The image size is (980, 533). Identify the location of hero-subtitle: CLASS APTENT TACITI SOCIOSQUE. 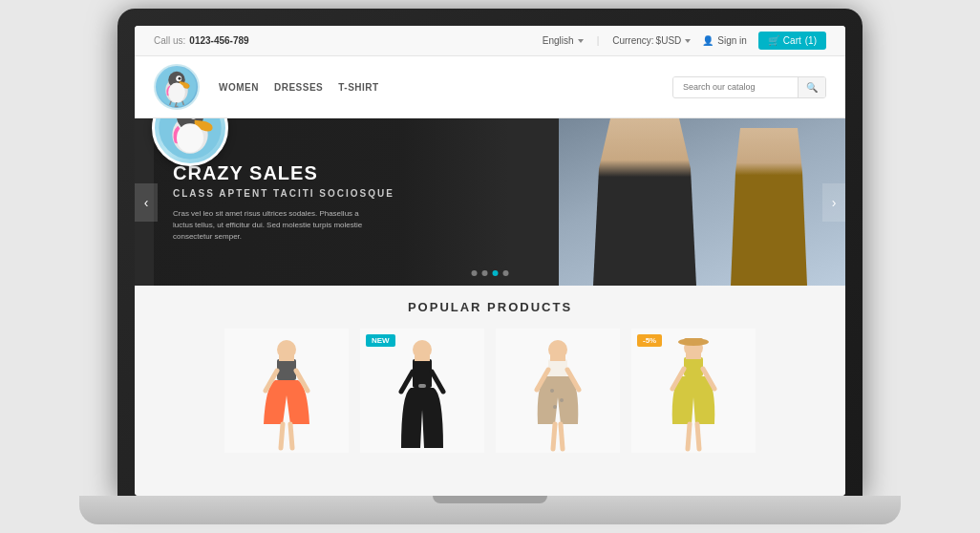
(331, 193).